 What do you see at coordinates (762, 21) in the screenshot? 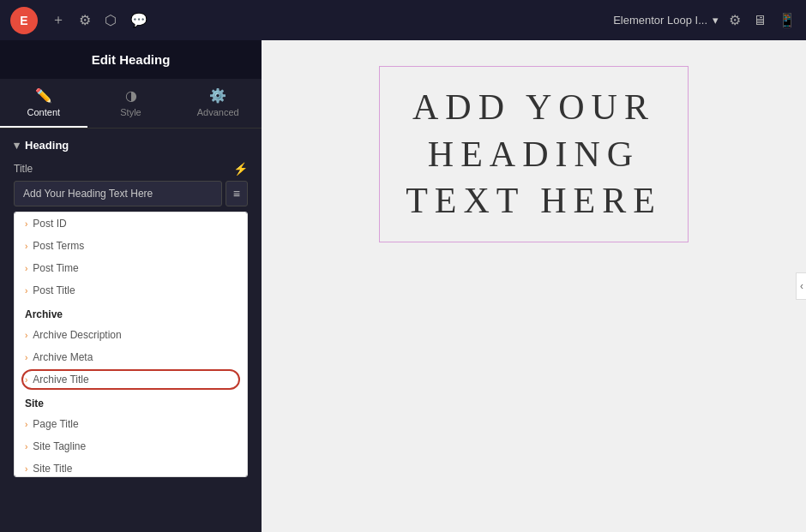
I see `top-bar-actions: ⚙ 🖥 📱` at bounding box center [762, 21].